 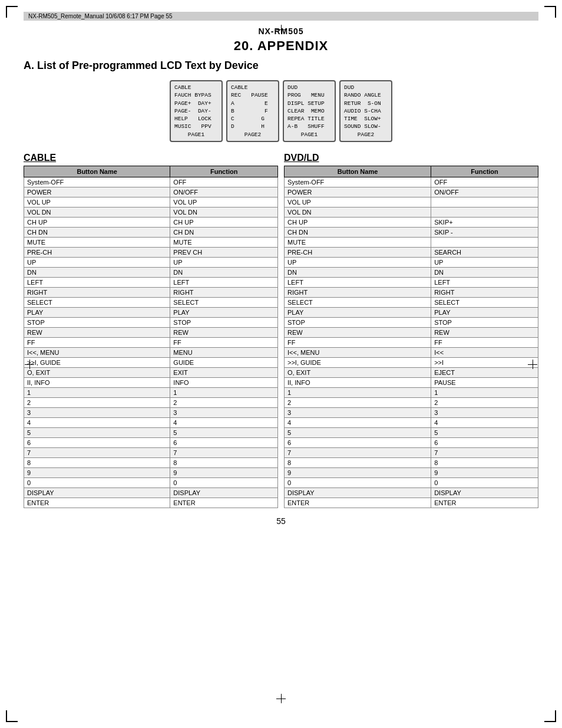 What do you see at coordinates (196, 111) in the screenshot?
I see `lcd-cable-page1: CABLE FAUCH BYPAS PAGE+ DAY+ PAGE- DAY- …` at bounding box center [196, 111].